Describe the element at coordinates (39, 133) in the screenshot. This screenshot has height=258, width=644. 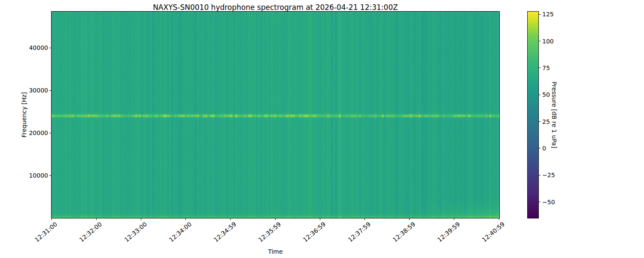
I see `y-tick-label: 20000` at that location.